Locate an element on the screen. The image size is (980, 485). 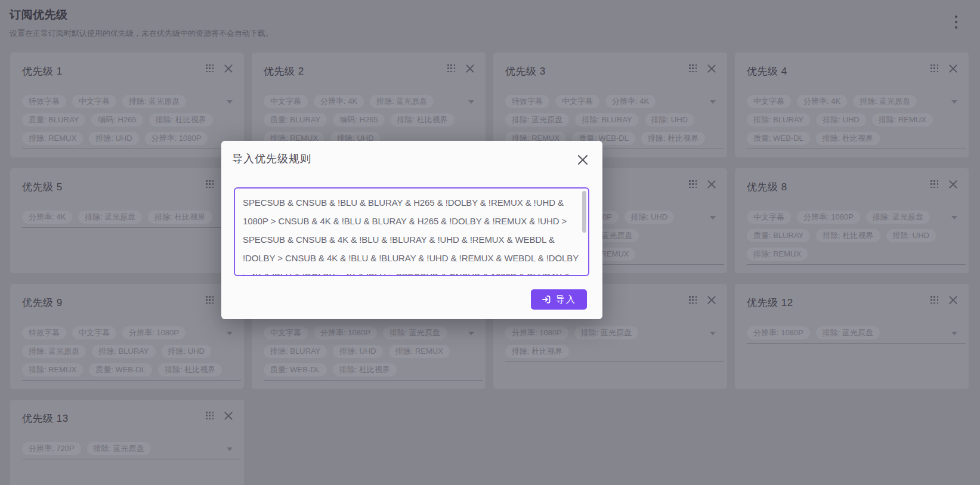
priority-rule-select: 分辨率: 1080P排除: 蓝光原盘排除: 杜比视界 is located at coordinates (614, 344).